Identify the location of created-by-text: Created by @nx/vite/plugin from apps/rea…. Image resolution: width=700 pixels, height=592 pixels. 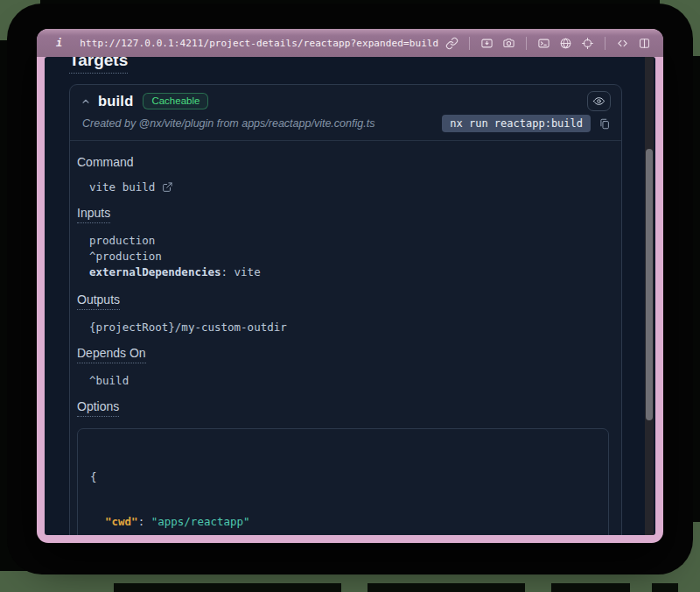
(228, 123).